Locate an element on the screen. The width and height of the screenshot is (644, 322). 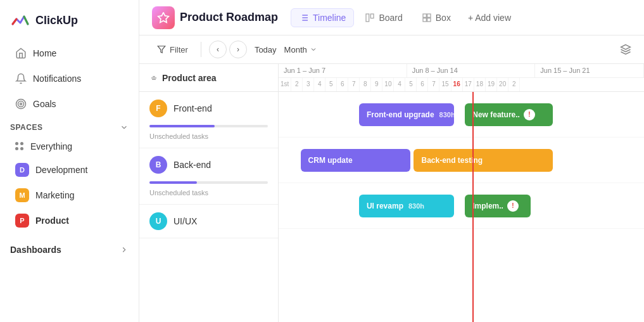
task-label: CRM update is located at coordinates (331, 160).